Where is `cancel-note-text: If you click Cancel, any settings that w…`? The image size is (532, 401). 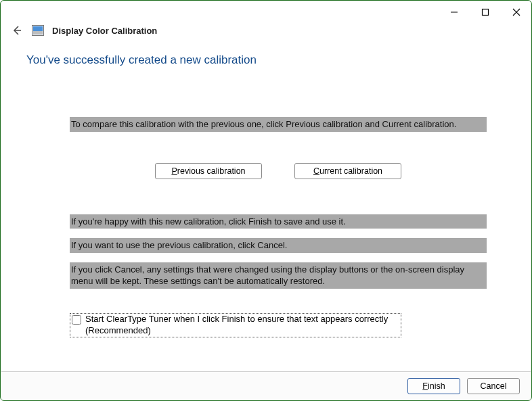 cancel-note-text: If you click Cancel, any settings that w… is located at coordinates (278, 276).